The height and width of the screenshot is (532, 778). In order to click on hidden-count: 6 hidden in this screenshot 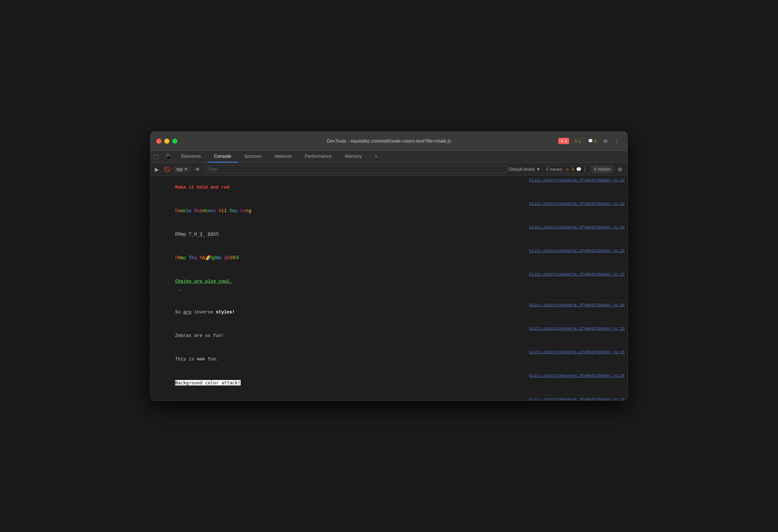, I will do `click(602, 169)`.